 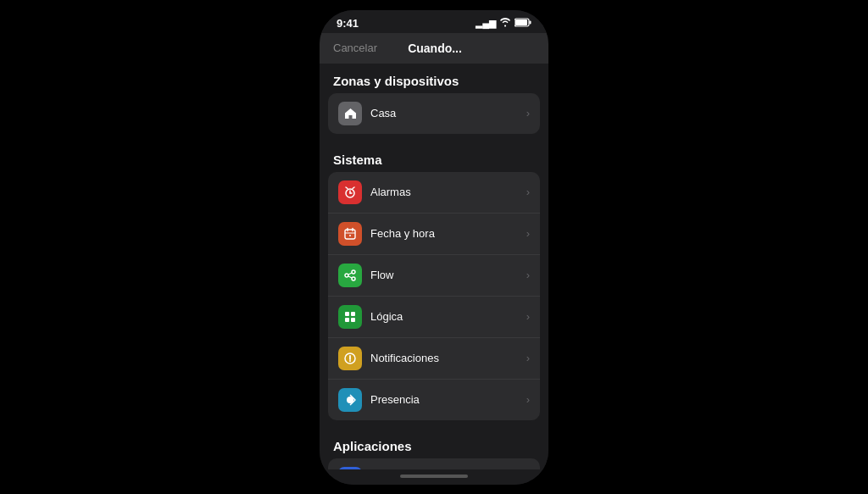 What do you see at coordinates (448, 358) in the screenshot?
I see `notificaciones-label: Notificaciones` at bounding box center [448, 358].